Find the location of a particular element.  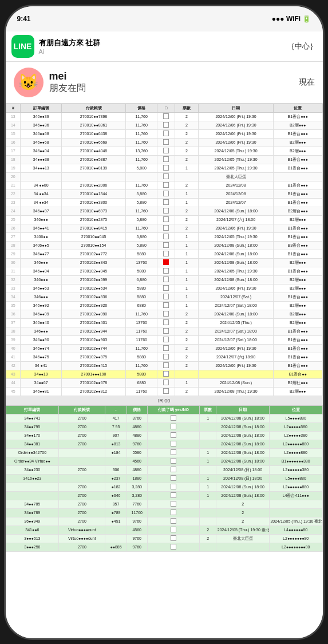

table-cell: 11760 is located at coordinates (142, 331).